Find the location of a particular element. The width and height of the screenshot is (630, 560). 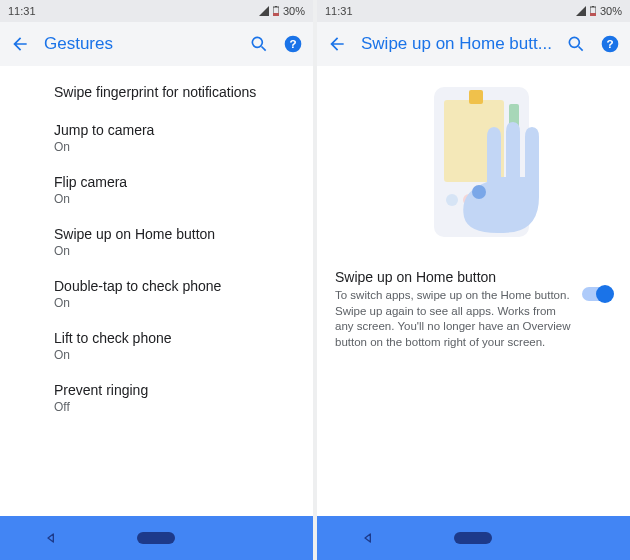

detail-title: Swipe up on Home button is located at coordinates (454, 277).